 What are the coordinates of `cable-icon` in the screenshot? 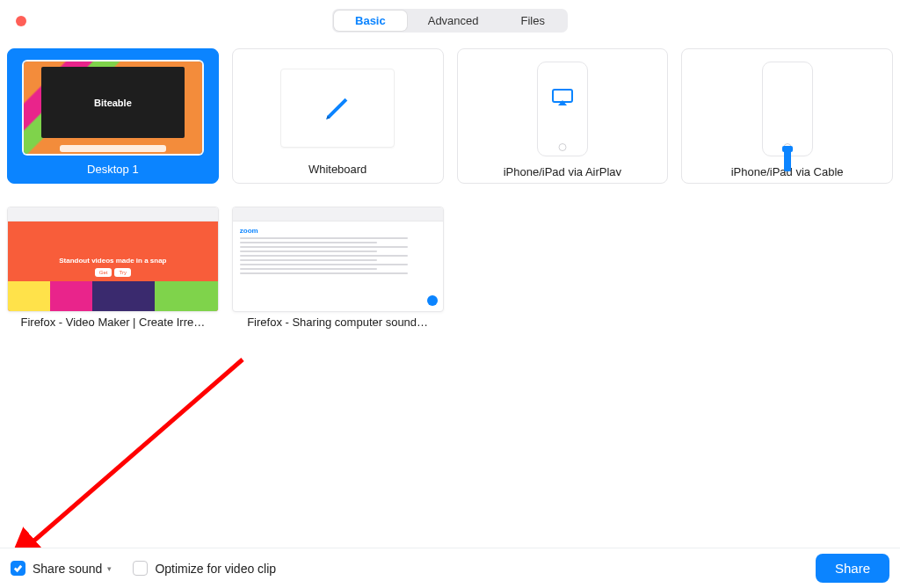 It's located at (788, 161).